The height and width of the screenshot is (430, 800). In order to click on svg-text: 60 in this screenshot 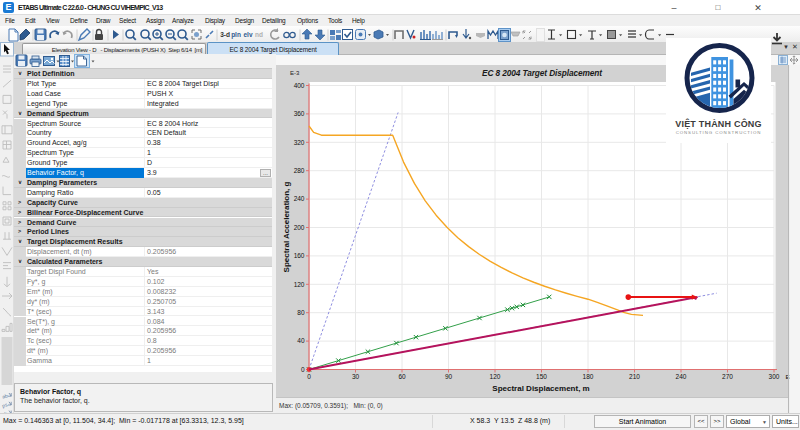, I will do `click(402, 376)`.